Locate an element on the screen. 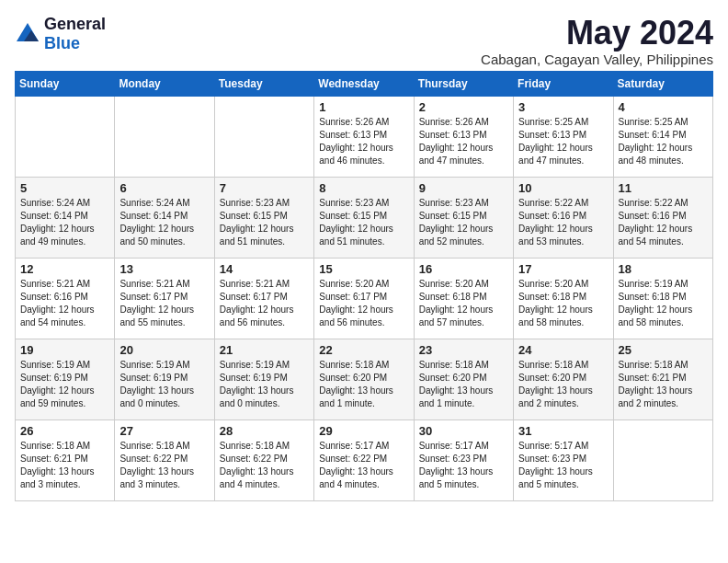  calendar-cell: 9Sunrise: 5:23 AM Sunset: 6:15 PM Daylig… is located at coordinates (463, 217).